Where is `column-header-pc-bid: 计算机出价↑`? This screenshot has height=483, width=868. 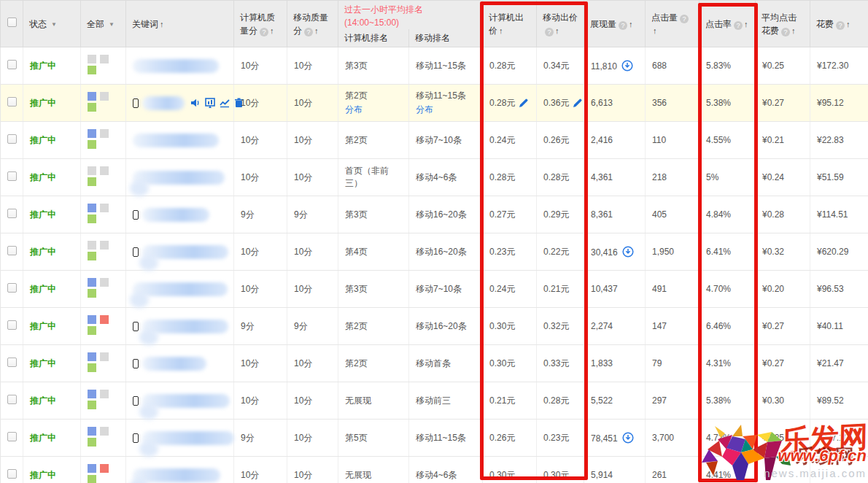
column-header-pc-bid: 计算机出价↑ is located at coordinates (510, 24).